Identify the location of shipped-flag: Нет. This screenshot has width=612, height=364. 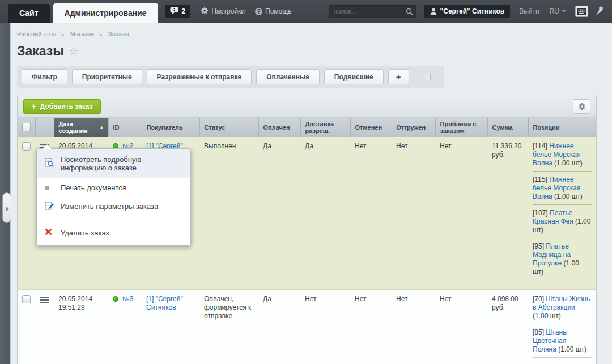
(414, 327).